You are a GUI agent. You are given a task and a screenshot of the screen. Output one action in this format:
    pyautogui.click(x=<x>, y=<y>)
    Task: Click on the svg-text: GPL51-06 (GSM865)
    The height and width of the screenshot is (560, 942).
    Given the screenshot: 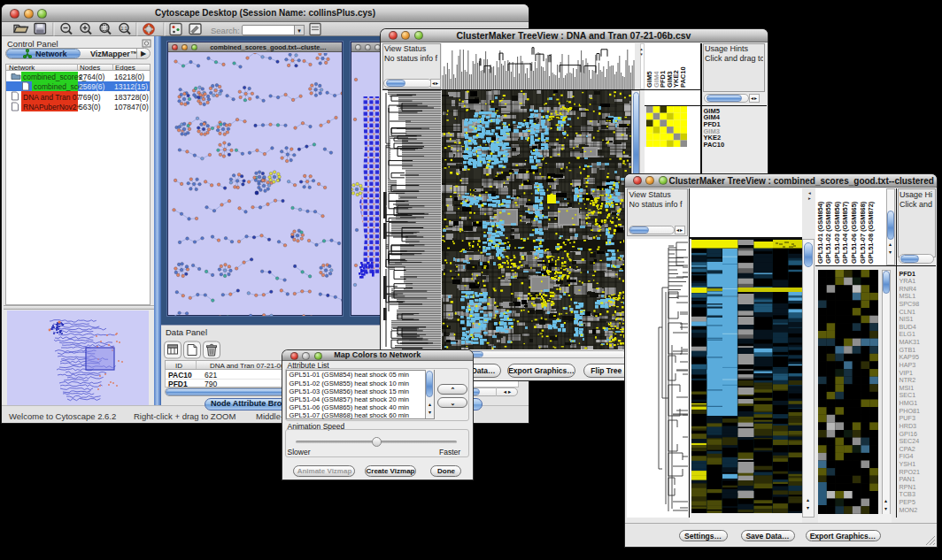 What is the action you would take?
    pyautogui.click(x=853, y=232)
    